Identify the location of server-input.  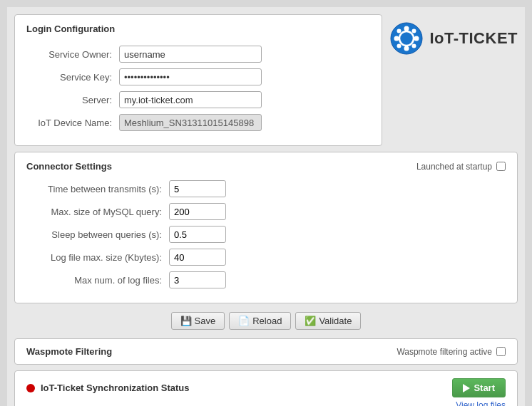
(190, 100).